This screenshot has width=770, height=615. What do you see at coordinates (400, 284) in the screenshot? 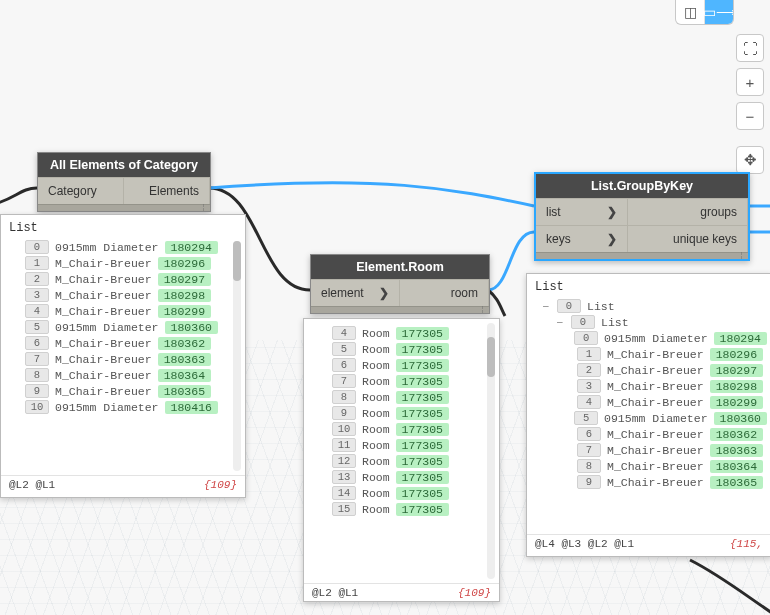
I see `node-element-room: Element.Room element ❯ room ⸽` at bounding box center [400, 284].